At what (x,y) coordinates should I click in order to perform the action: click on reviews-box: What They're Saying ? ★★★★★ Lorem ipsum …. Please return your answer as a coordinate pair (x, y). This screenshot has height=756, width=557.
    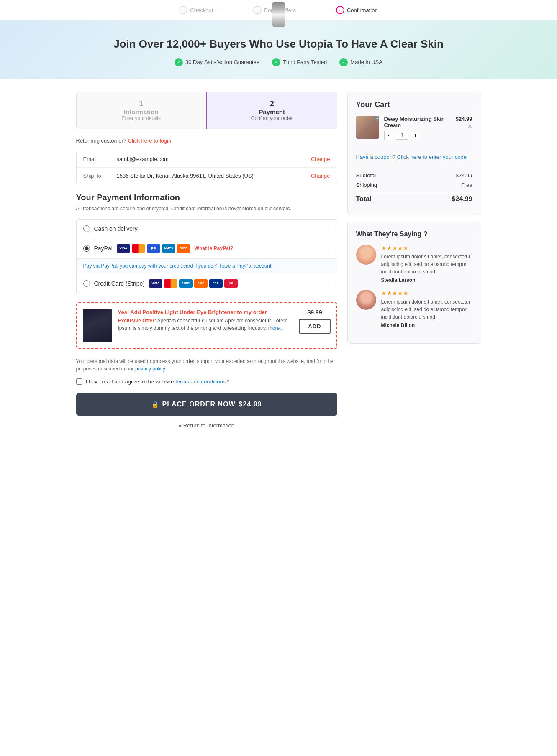
    Looking at the image, I should click on (414, 283).